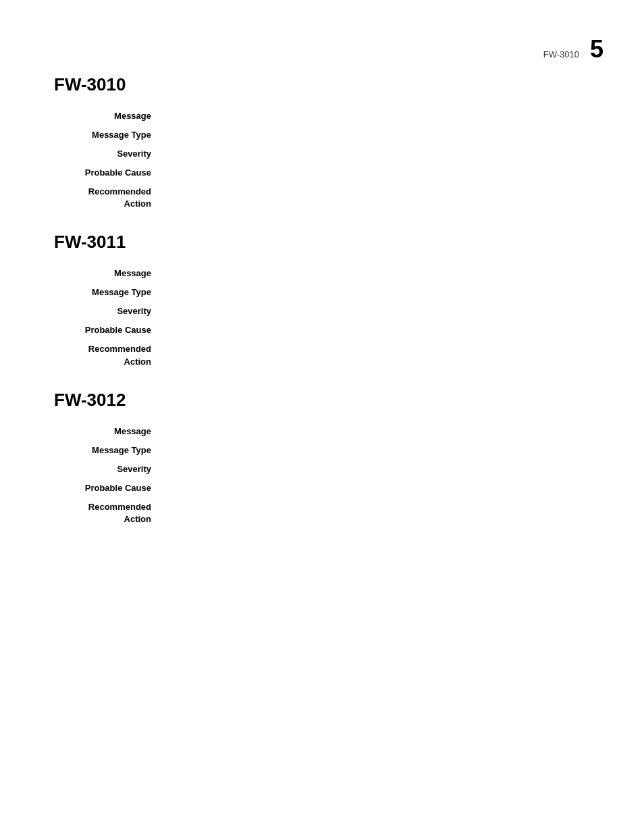 The height and width of the screenshot is (834, 644). Describe the element at coordinates (383, 470) in the screenshot. I see `value-severity-fw3012` at that location.